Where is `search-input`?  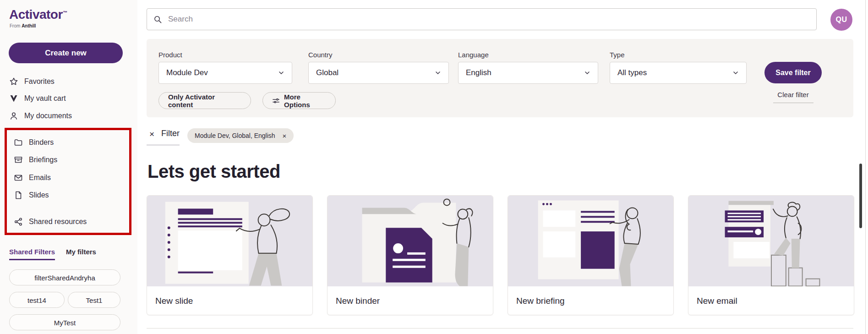 search-input is located at coordinates (492, 19).